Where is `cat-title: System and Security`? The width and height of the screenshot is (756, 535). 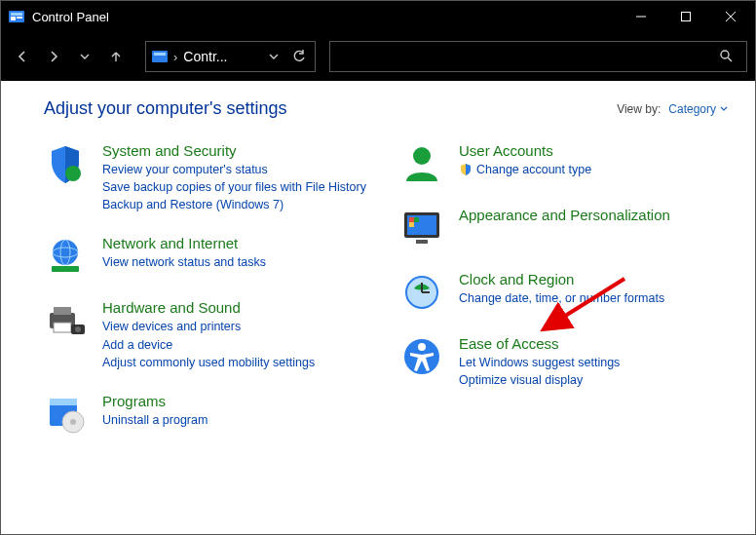
cat-title: System and Security is located at coordinates (234, 150).